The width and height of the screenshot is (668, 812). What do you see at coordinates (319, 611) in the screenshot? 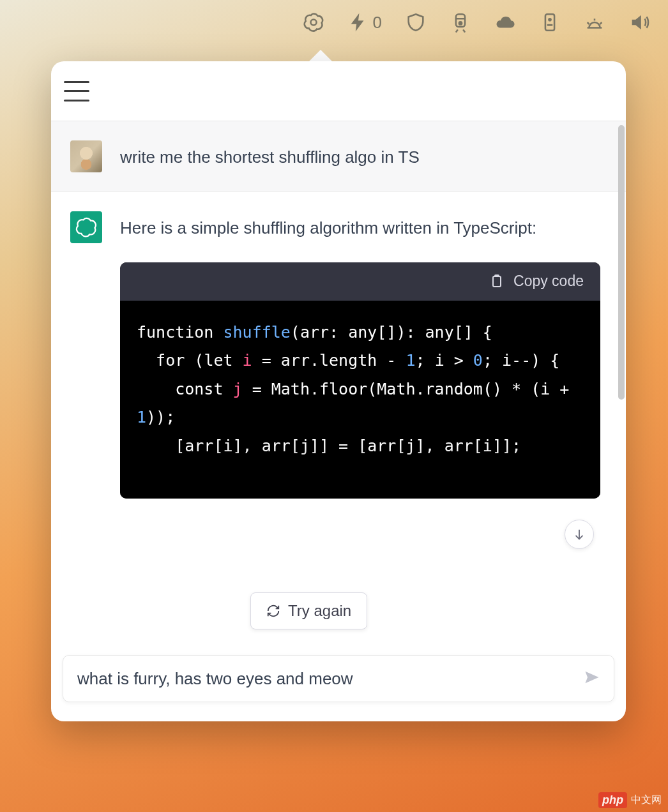
I see `try-again-label: Try again` at bounding box center [319, 611].